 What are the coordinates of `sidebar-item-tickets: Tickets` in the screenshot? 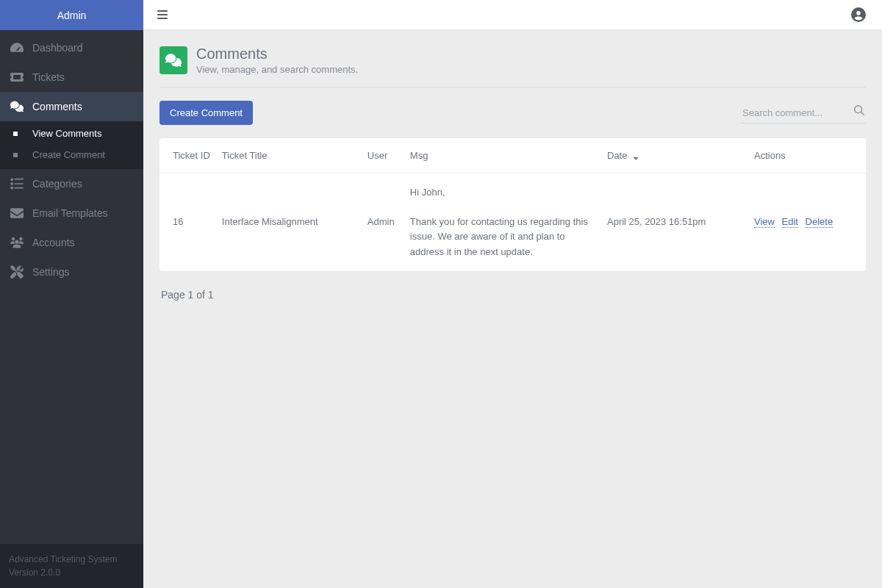 It's located at (72, 77).